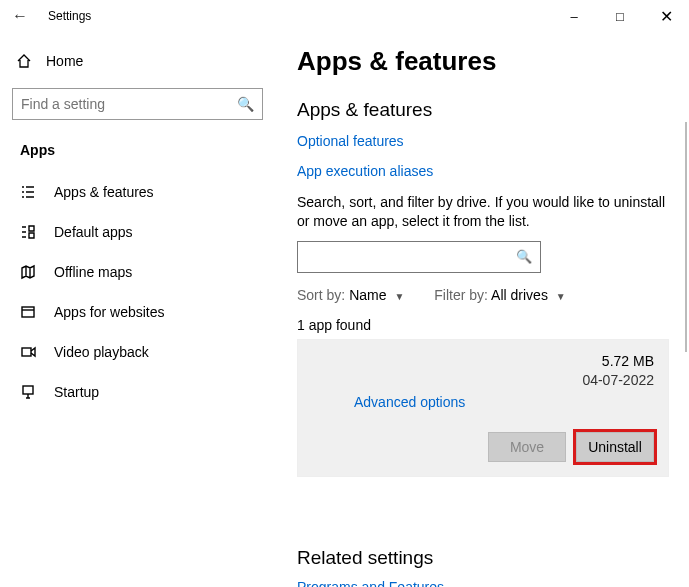 The height and width of the screenshot is (587, 689). I want to click on uninstall-button: Uninstall, so click(615, 447).